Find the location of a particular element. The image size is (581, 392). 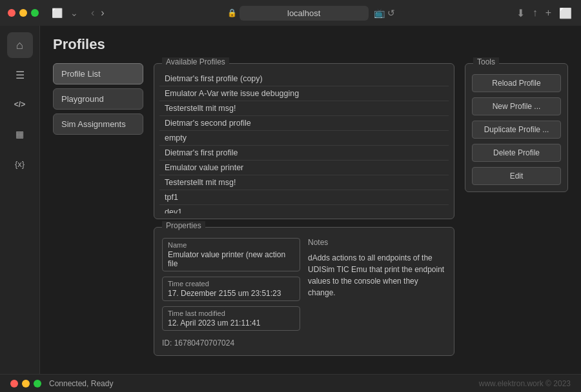

delete-profile-button: Delete Profile is located at coordinates (516, 153).